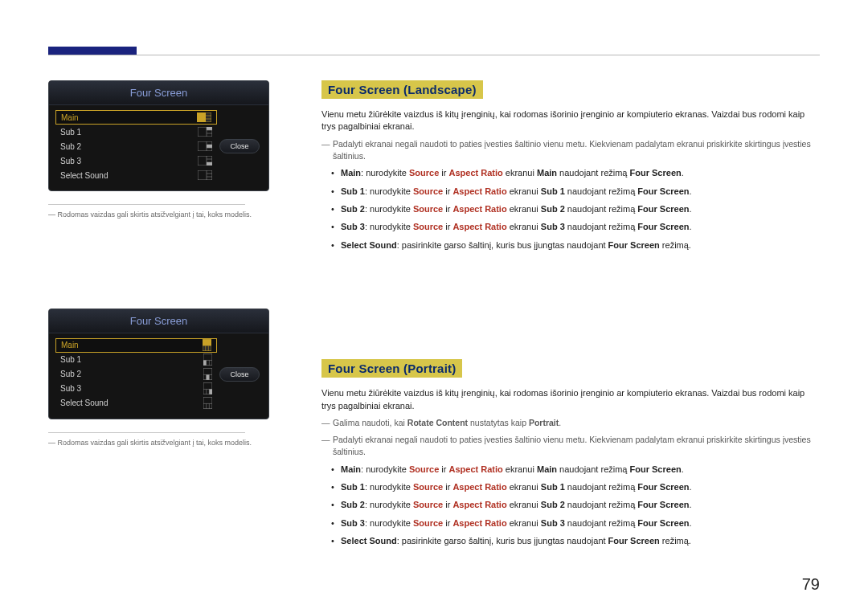 The width and height of the screenshot is (868, 613). Describe the element at coordinates (207, 389) in the screenshot. I see `layout-icon-sub3-portrait` at that location.